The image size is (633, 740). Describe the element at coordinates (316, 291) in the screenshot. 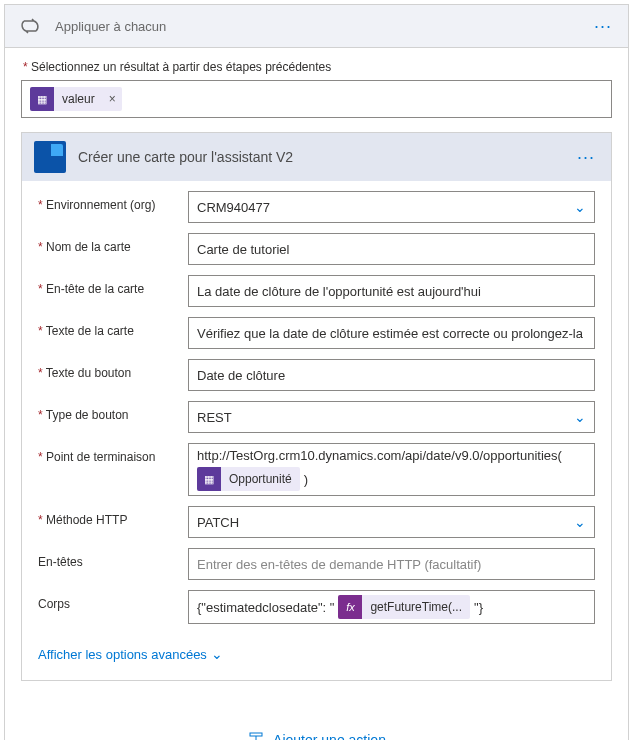

I see `row-card-header: En-tête de la carte La date de clôture d…` at that location.